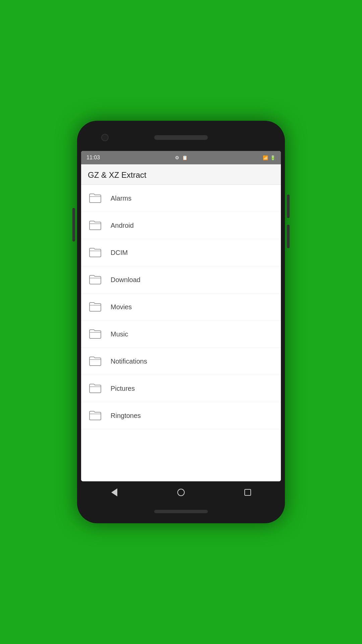 The width and height of the screenshot is (362, 644). I want to click on list-item: DCIM, so click(181, 253).